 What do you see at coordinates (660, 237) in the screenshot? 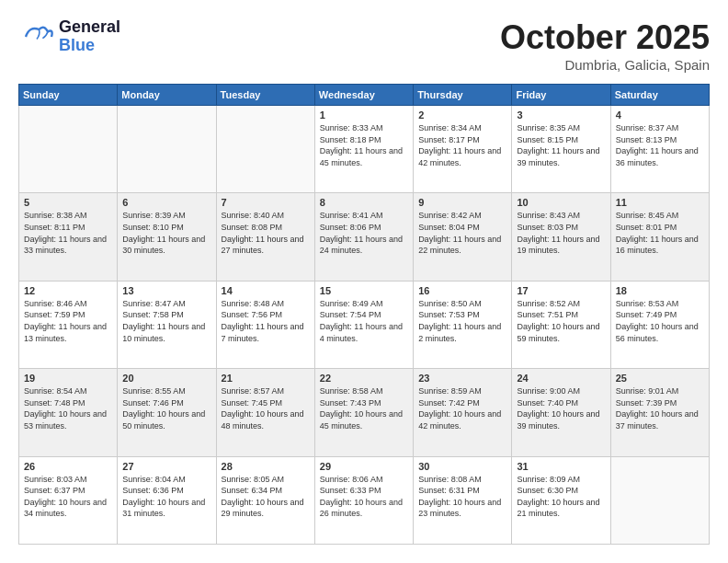
I see `calendar-cell: 11Sunrise: 8:45 AM Sunset: 8:01 PM Dayli…` at bounding box center [660, 237].